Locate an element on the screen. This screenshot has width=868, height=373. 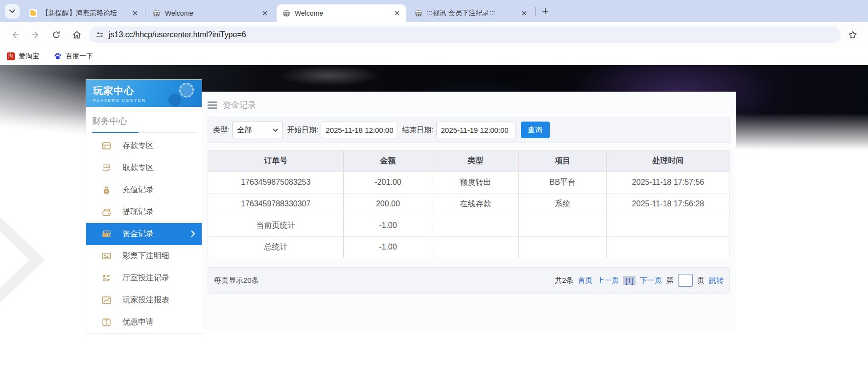
list-icon is located at coordinates (106, 278).